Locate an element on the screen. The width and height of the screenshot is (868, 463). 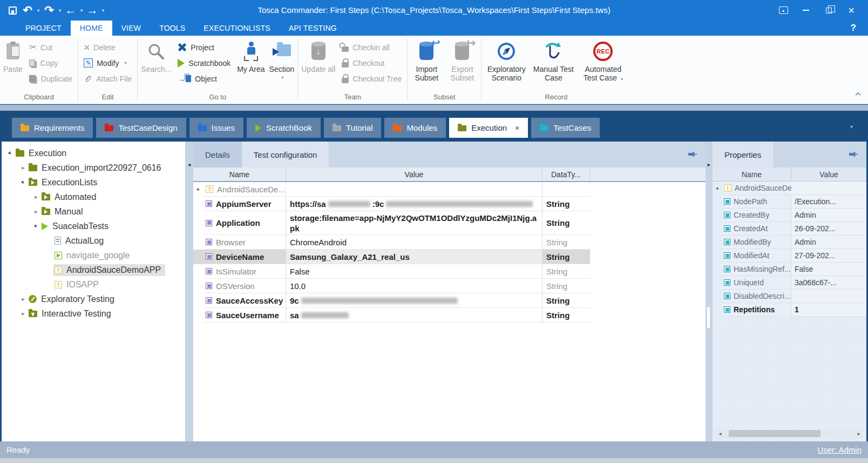
property-root-row: ▸ !AndroidSauceDe... is located at coordinates (789, 188).